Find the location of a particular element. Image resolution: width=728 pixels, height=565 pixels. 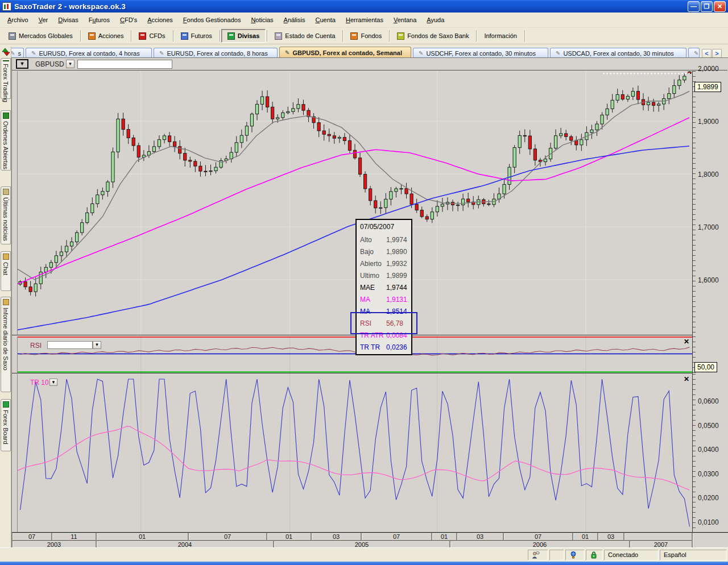

toolbar-futuros: Futuros is located at coordinates (197, 36).